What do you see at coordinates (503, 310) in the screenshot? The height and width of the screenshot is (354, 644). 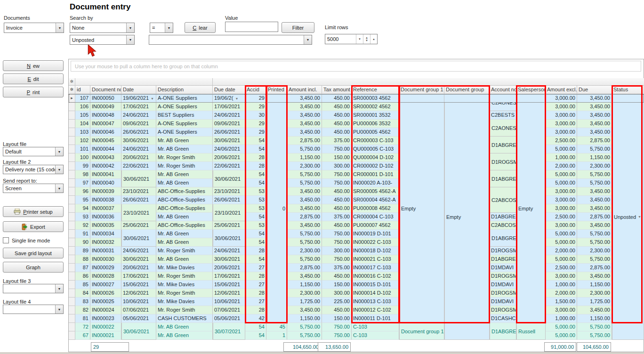 I see `grid-cell-account: D1ROGSM` at bounding box center [503, 310].